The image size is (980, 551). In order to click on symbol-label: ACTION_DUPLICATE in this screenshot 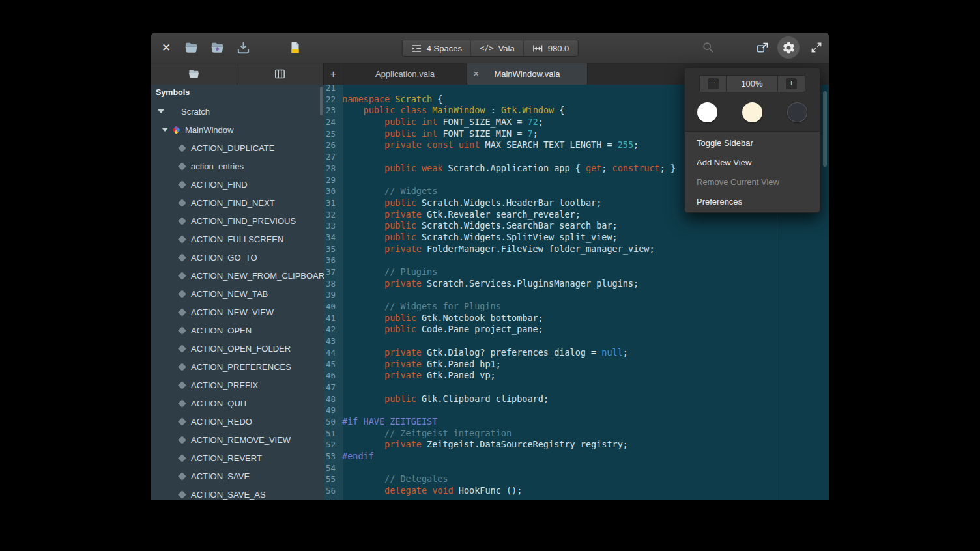, I will do `click(233, 148)`.